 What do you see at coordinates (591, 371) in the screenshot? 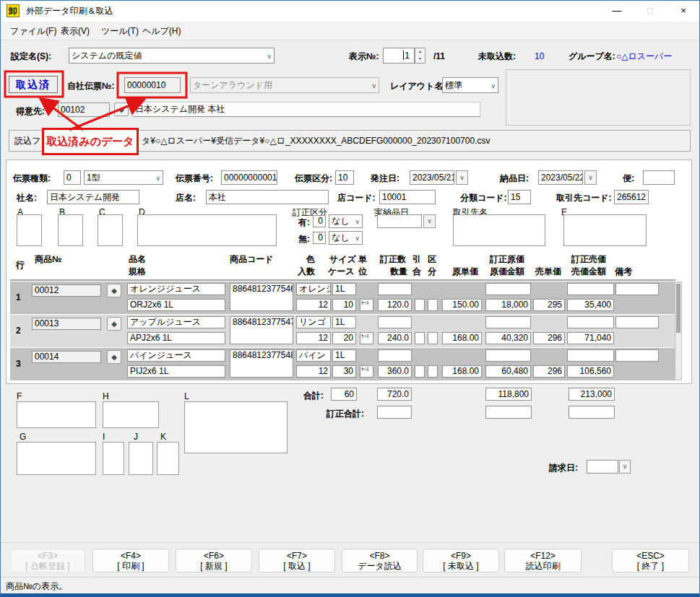
I see `sell-amount-field: 106,560` at bounding box center [591, 371].